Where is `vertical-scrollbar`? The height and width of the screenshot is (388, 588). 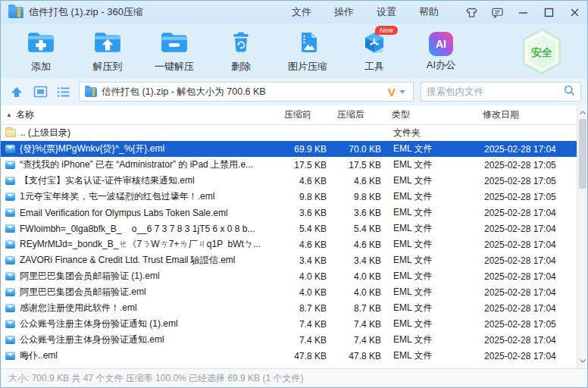
vertical-scrollbar is located at coordinates (582, 236).